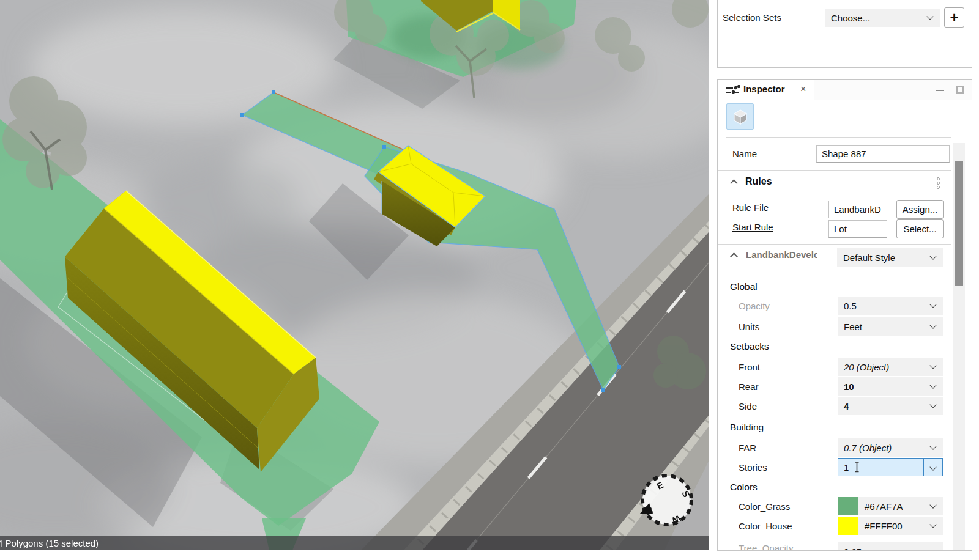  I want to click on color-grass-value: #67AF7A, so click(884, 506).